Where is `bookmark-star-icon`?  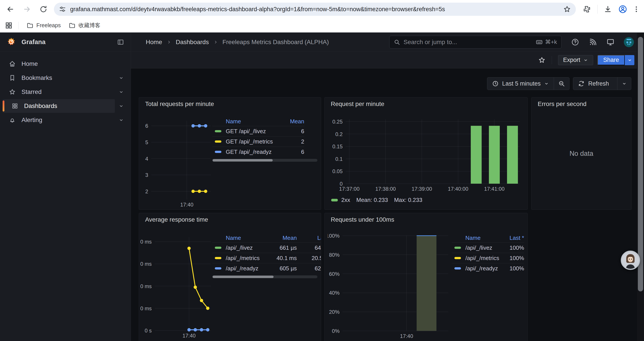
bookmark-star-icon is located at coordinates (567, 9).